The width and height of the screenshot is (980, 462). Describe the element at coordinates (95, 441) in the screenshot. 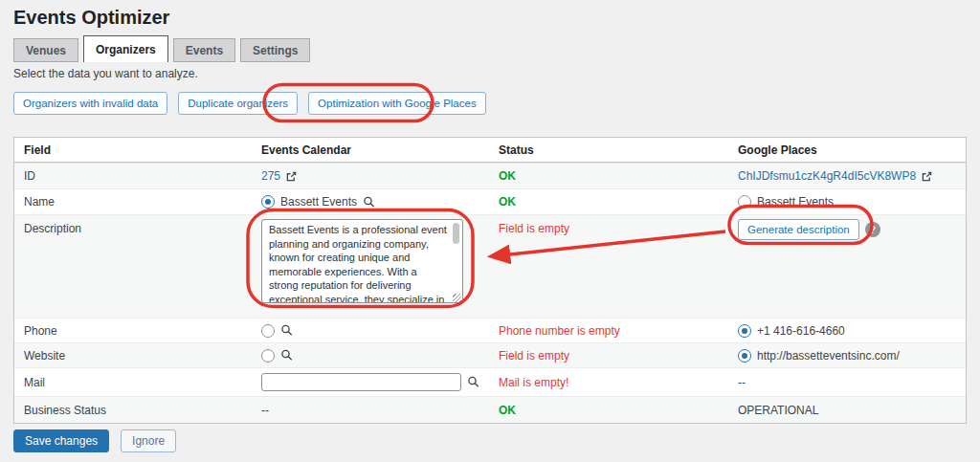

I see `footer-actions: Save changes Ignore` at that location.